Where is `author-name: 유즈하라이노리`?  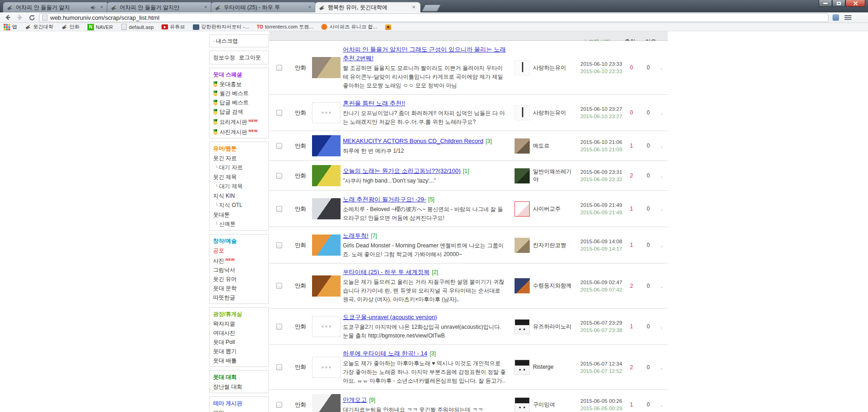
author-name: 유즈하라이노리 is located at coordinates (555, 326).